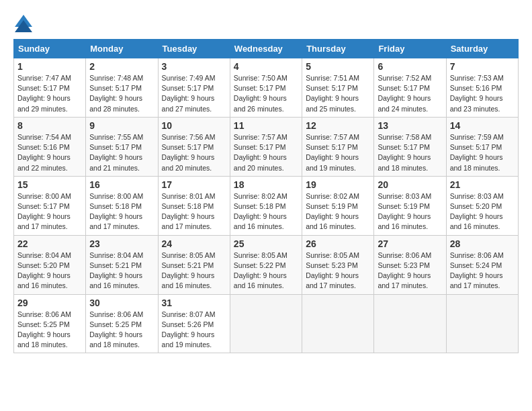 This screenshot has height=411, width=532. Describe the element at coordinates (482, 185) in the screenshot. I see `day-number: 21` at that location.